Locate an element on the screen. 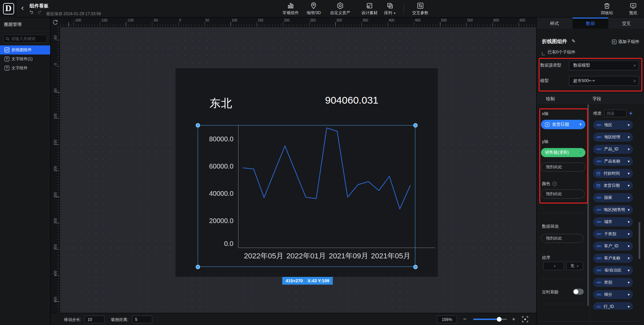 The image size is (644, 325). field-pill-客户_ID: ABC客户_ID▼ is located at coordinates (613, 246).